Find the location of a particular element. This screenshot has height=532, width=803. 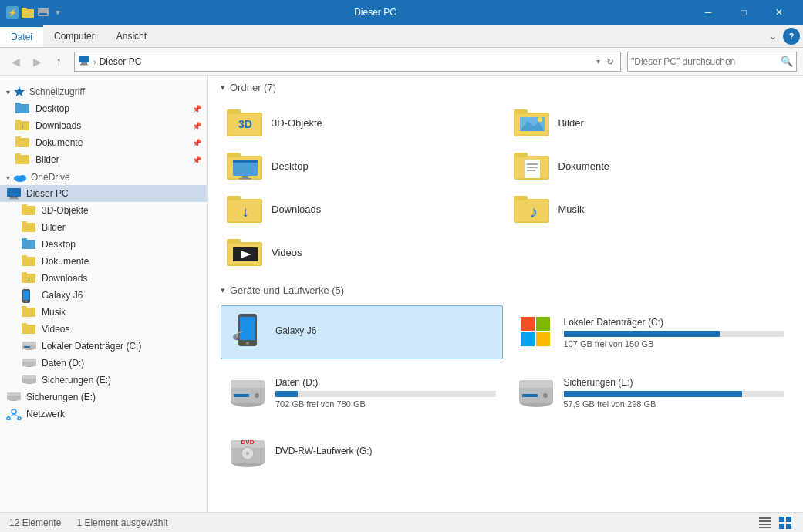

ribbon-expand-btn: ⌄ is located at coordinates (773, 36).